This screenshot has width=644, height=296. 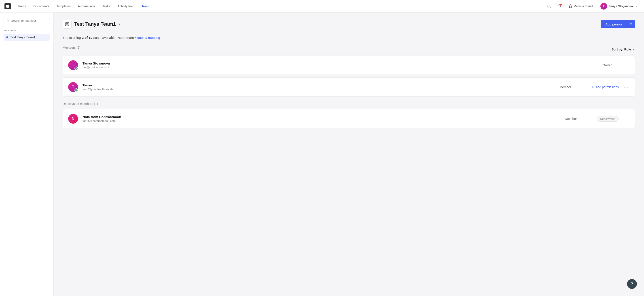 I want to click on sidebar-team-item: Test Tanya Team1, so click(x=26, y=37).